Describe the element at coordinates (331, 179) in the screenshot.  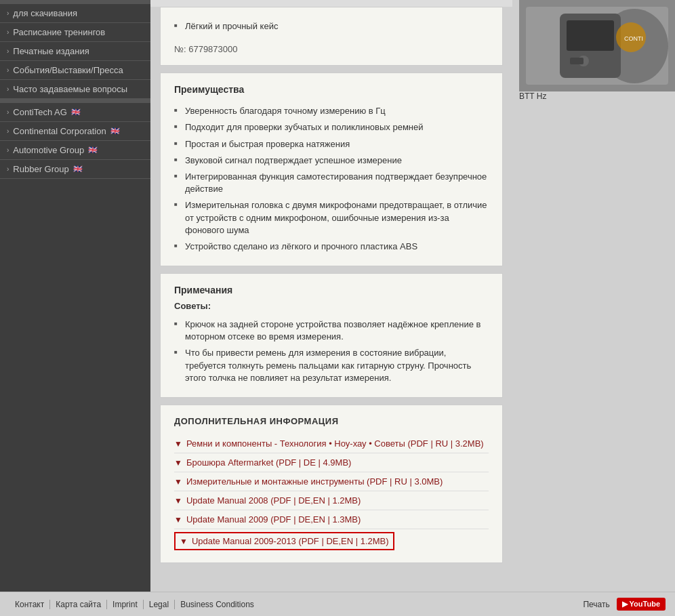
I see `advantages-list: Уверенность благодаря точному измерению …` at that location.